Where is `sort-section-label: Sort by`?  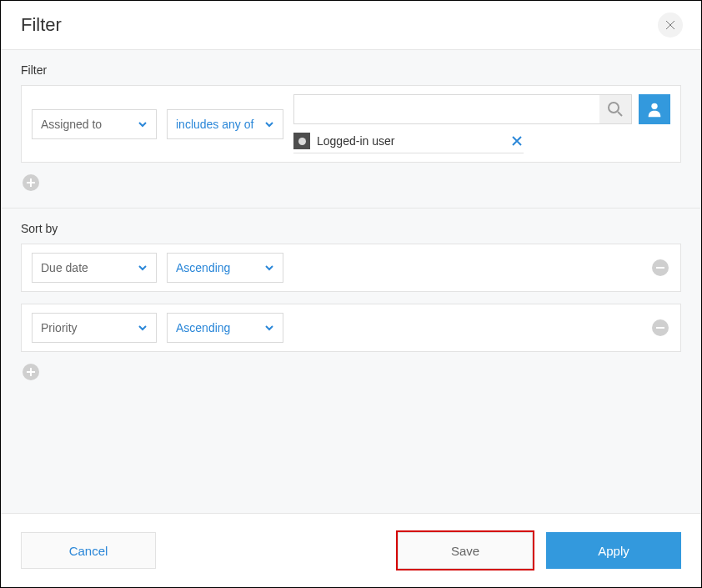
sort-section-label: Sort by is located at coordinates (351, 229).